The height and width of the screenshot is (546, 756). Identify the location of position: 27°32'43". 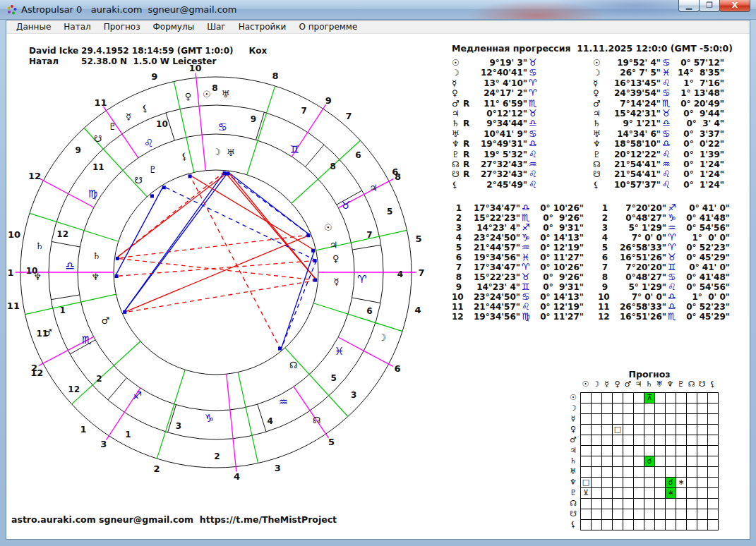
(499, 174).